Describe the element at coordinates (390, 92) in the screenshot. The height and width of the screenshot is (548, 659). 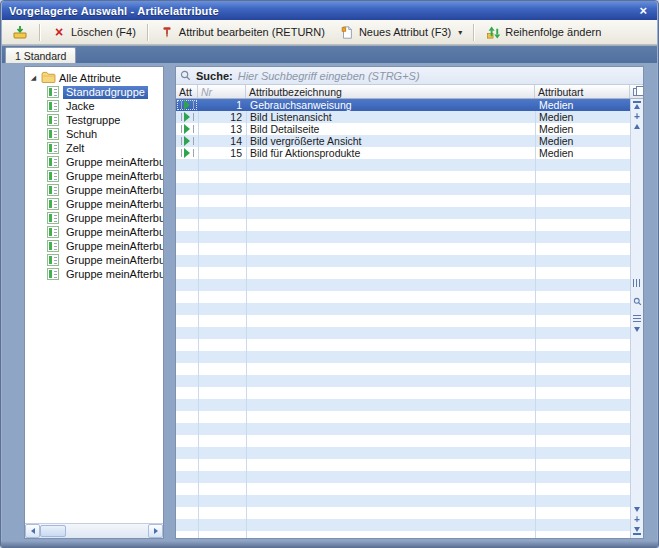
I see `column-header-attributbezeichnung: Attributbezeichnung` at that location.